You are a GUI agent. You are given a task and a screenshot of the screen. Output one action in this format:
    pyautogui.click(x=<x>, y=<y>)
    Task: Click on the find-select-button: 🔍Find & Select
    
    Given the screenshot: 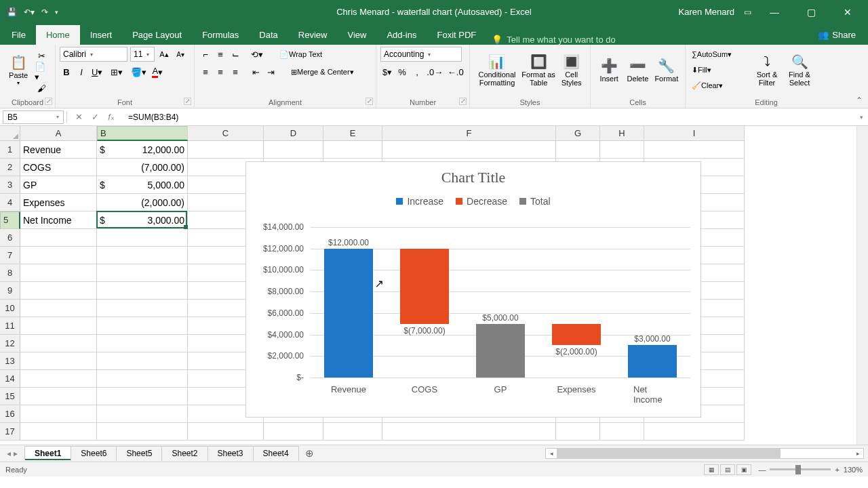 What is the action you would take?
    pyautogui.click(x=800, y=70)
    